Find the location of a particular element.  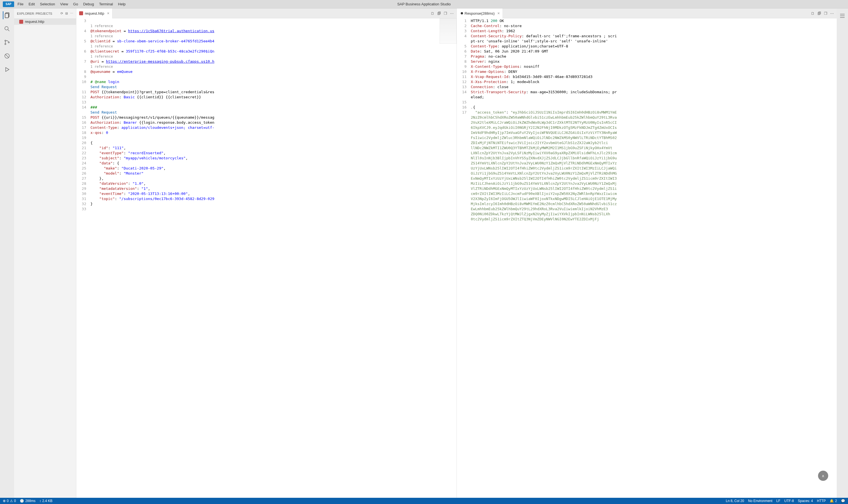

status-spaces: Spaces: 4 is located at coordinates (806, 501).